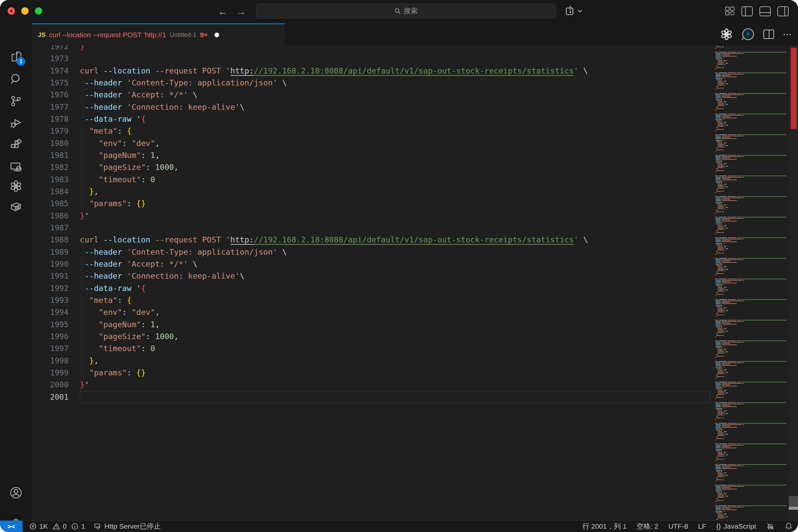 This screenshot has height=532, width=798. I want to click on indentation: 空格: 2, so click(647, 527).